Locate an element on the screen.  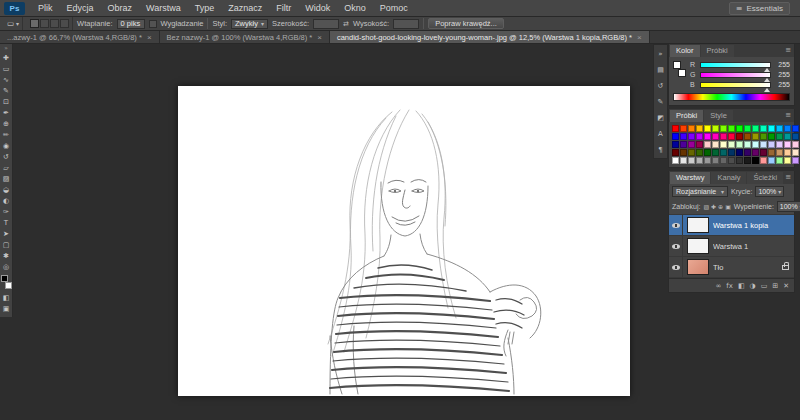
layer-thumbnail is located at coordinates (698, 267).